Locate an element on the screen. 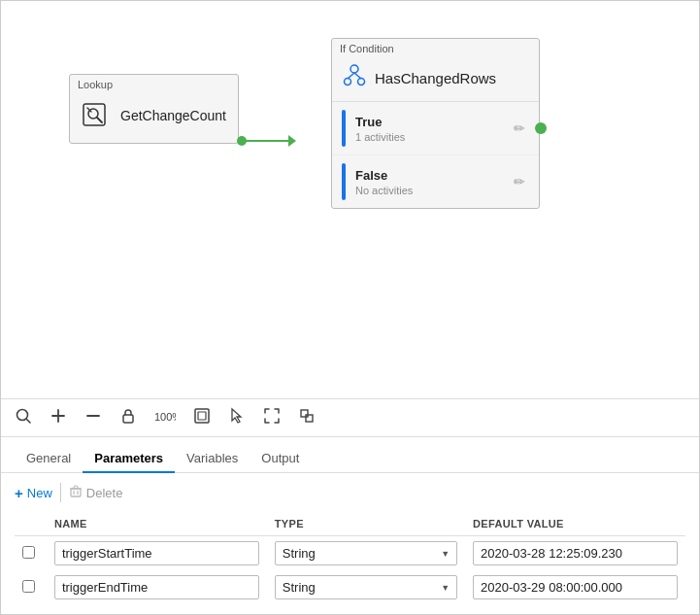 Image resolution: width=700 pixels, height=615 pixels. tab-general: General is located at coordinates (49, 459).